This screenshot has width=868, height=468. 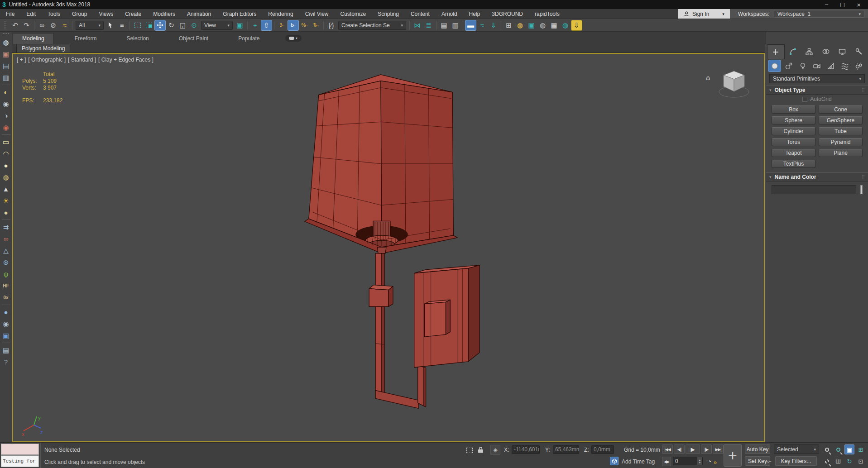 What do you see at coordinates (293, 25) in the screenshot?
I see `snaps-toggle-25d-button: b⌐` at bounding box center [293, 25].